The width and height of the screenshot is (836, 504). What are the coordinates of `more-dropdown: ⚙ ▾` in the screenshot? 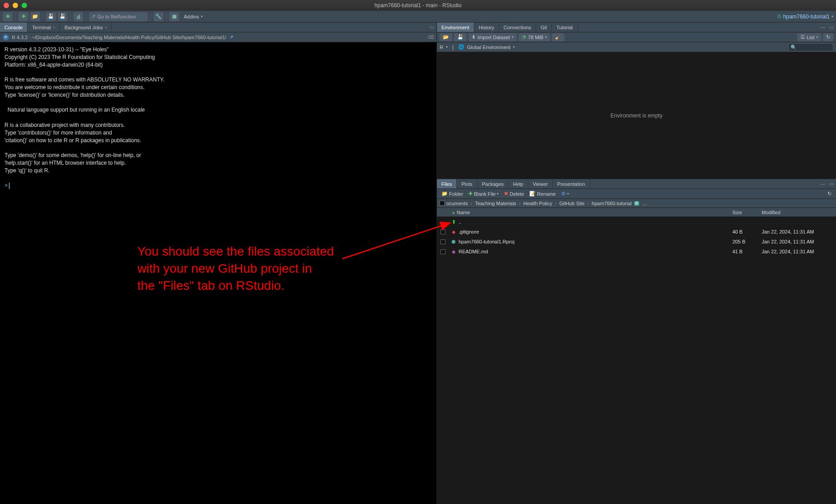 It's located at (565, 194).